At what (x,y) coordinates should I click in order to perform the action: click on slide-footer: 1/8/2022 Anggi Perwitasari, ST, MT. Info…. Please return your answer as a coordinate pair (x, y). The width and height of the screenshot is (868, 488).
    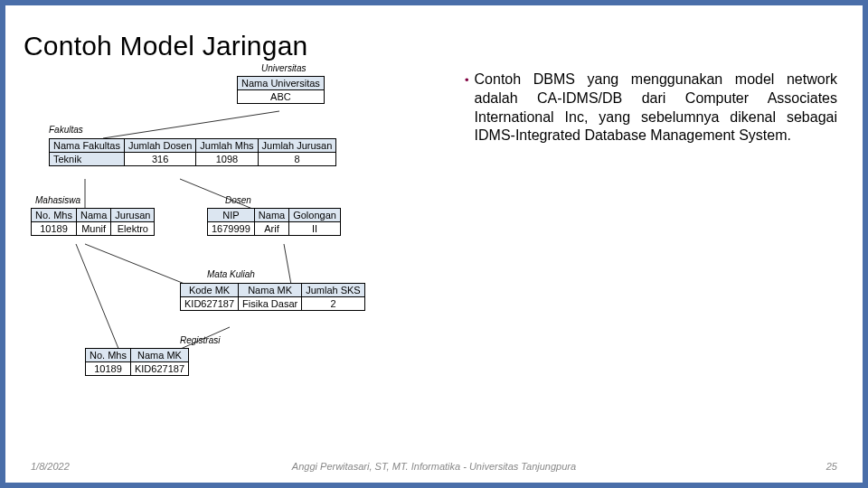
    Looking at the image, I should click on (434, 466).